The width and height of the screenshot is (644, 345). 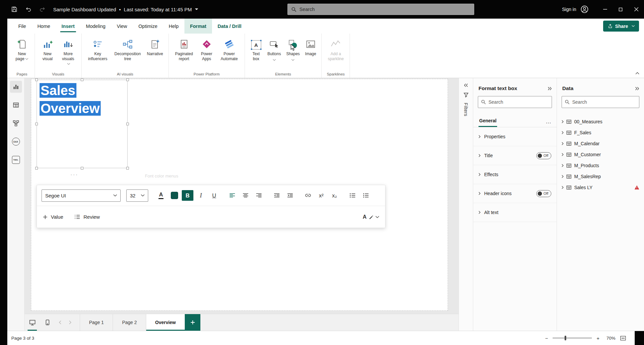 What do you see at coordinates (515, 137) in the screenshot?
I see `section-properties: Properties` at bounding box center [515, 137].